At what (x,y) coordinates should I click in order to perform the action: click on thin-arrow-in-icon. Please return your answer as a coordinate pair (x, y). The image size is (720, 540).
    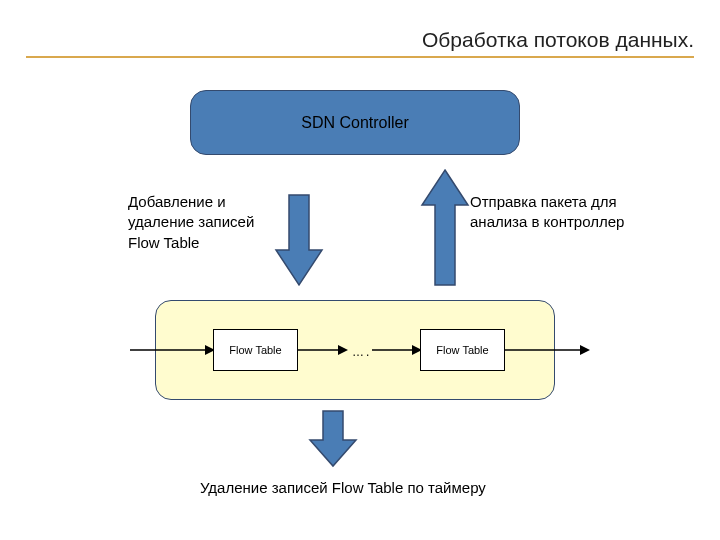
    Looking at the image, I should click on (172, 350).